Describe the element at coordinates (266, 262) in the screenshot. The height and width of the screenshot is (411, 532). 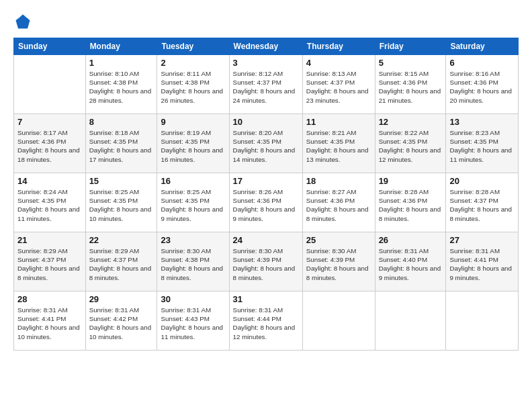
I see `calendar-week-4: 21Sunrise: 8:29 AMSunset: 4:37 PMDayligh…` at that location.